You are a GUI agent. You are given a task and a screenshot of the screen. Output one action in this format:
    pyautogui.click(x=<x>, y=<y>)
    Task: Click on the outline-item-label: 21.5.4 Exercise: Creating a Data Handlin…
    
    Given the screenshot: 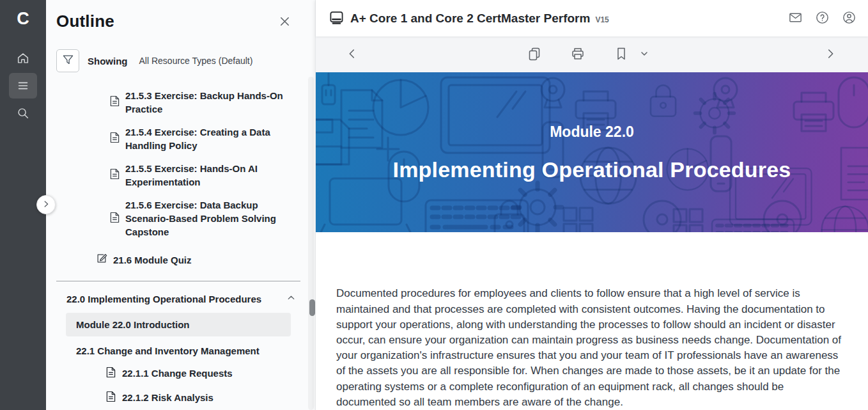 What is the action you would take?
    pyautogui.click(x=205, y=139)
    